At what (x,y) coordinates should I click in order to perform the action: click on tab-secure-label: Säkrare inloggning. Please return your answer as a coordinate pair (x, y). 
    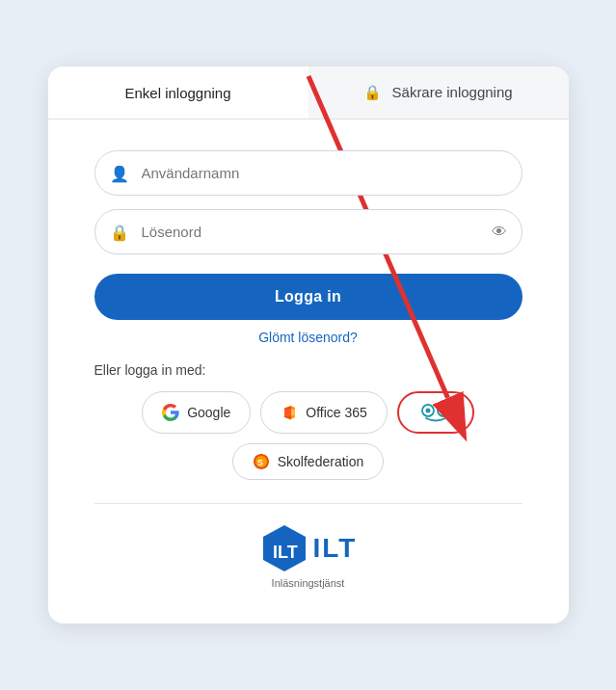
    Looking at the image, I should click on (453, 93).